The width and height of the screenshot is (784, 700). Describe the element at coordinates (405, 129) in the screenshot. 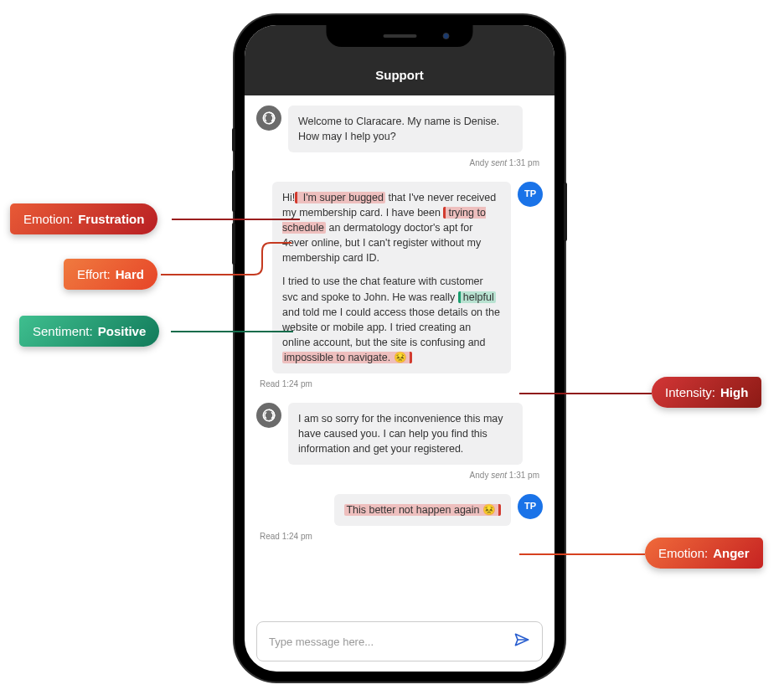

I see `message-bubble: Welcome to Claracare. My name is Denise.…` at that location.